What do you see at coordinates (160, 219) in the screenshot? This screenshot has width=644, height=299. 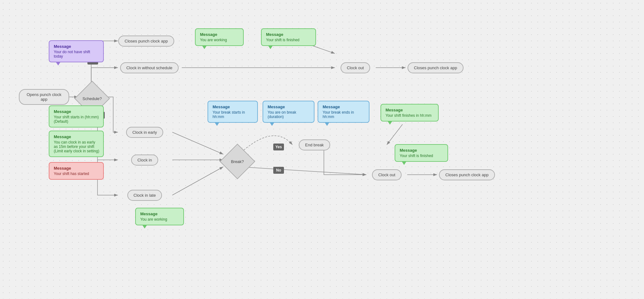 I see `msg-working-bot-body: You are working` at bounding box center [160, 219].